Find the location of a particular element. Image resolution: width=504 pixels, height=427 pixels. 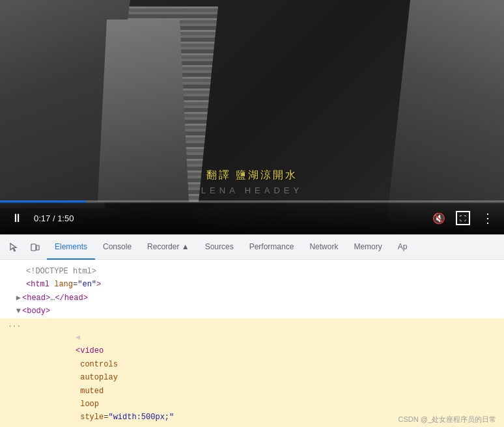

rock-right is located at coordinates (445, 111).